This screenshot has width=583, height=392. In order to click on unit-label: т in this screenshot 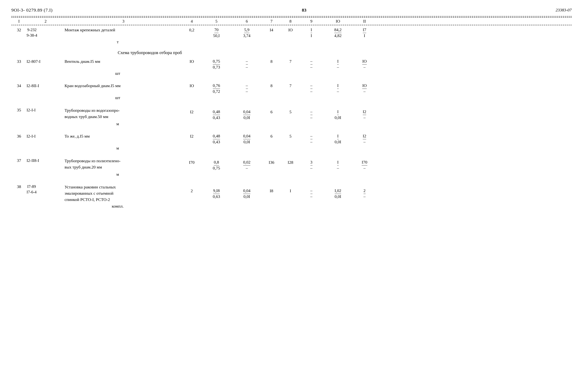, I will do `click(118, 42)`.